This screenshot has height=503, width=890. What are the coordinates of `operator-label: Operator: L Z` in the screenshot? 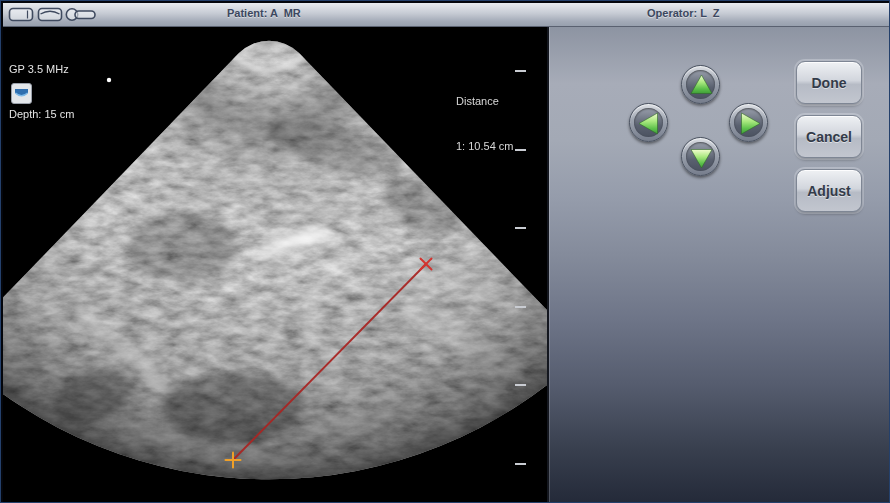 It's located at (684, 13).